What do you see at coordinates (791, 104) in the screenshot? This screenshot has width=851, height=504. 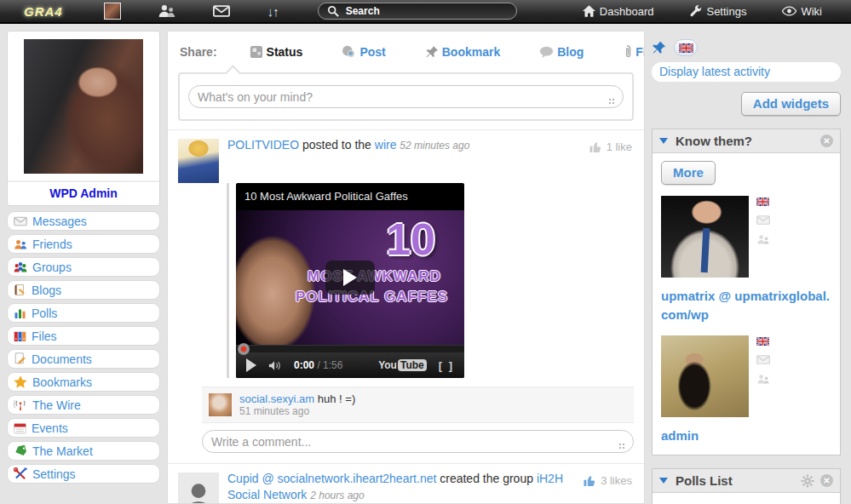 I see `add-widgets-button: Add widgets` at bounding box center [791, 104].